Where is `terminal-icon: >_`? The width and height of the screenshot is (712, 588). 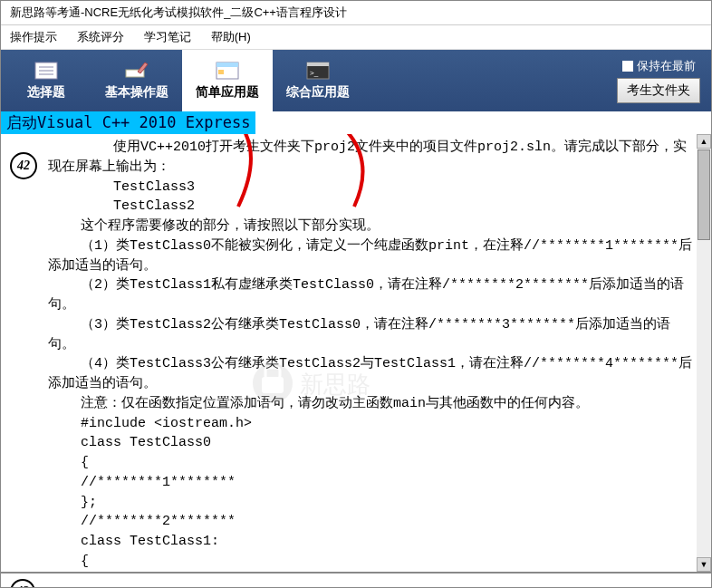 terminal-icon: >_ is located at coordinates (318, 71).